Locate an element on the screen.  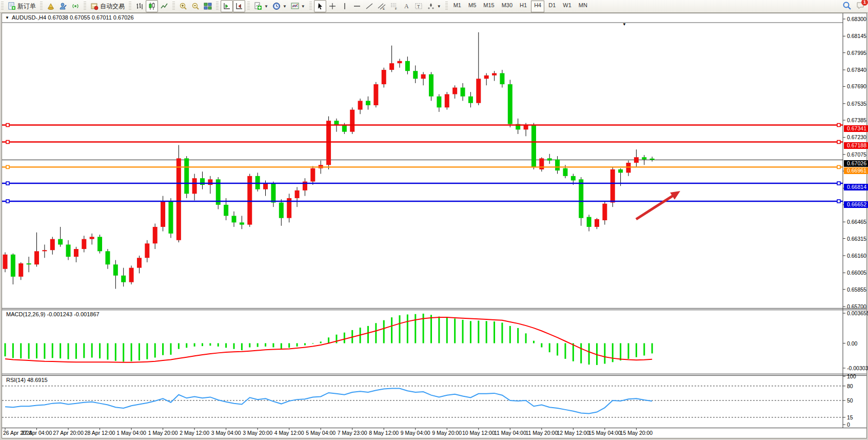
price-tag-0.66652: 0.66652 is located at coordinates (856, 204).